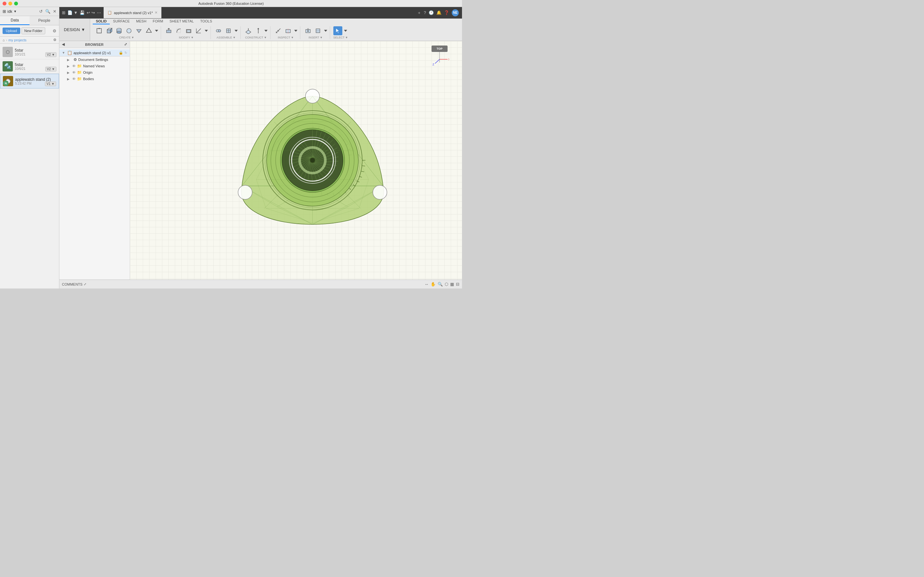 This screenshot has width=924, height=577. What do you see at coordinates (126, 44) in the screenshot?
I see `browser-expand-icon: ⤢` at bounding box center [126, 44].